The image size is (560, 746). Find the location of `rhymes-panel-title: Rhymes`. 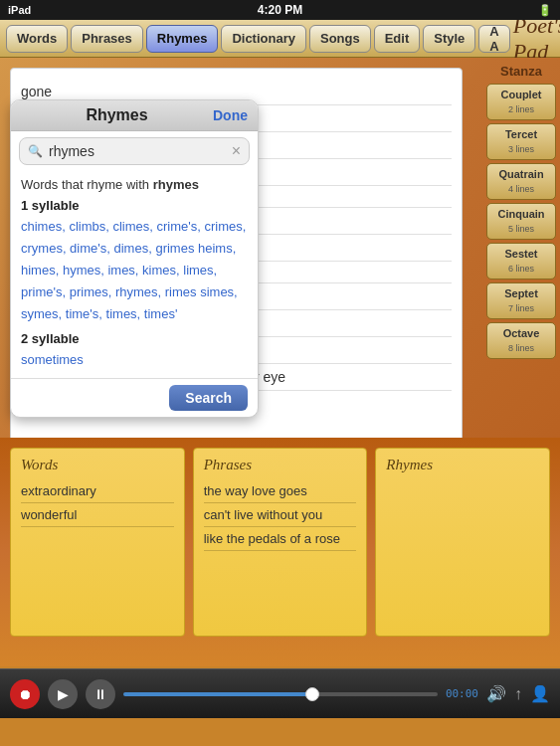

rhymes-panel-title: Rhymes is located at coordinates (117, 115).